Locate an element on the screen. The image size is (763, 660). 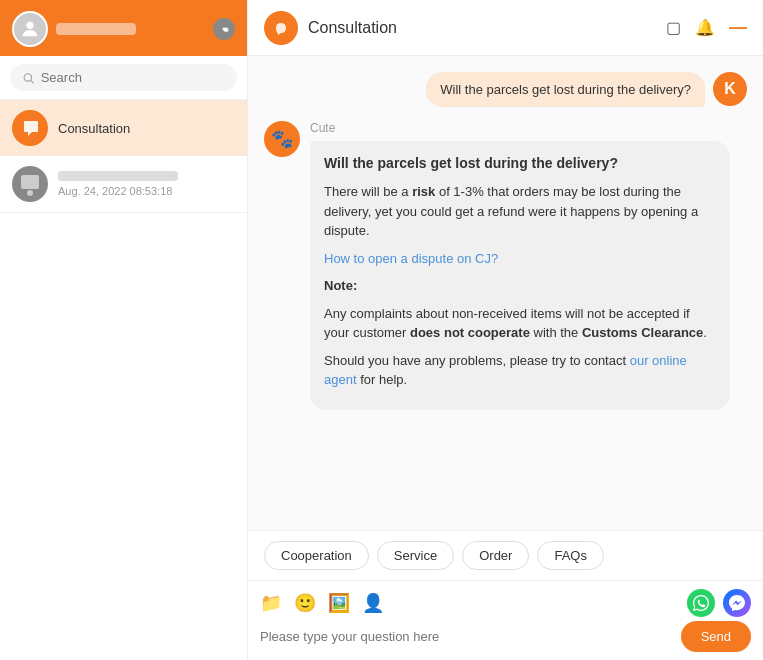
gear-icon is located at coordinates (224, 29).